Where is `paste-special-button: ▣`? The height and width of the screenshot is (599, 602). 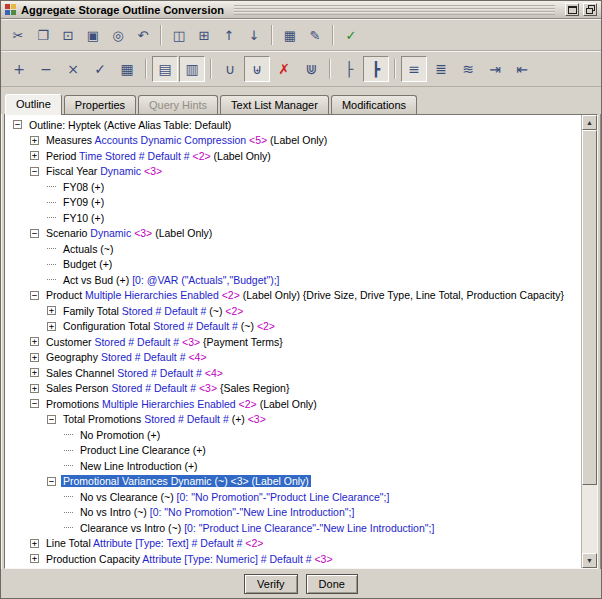
paste-special-button: ▣ is located at coordinates (93, 35).